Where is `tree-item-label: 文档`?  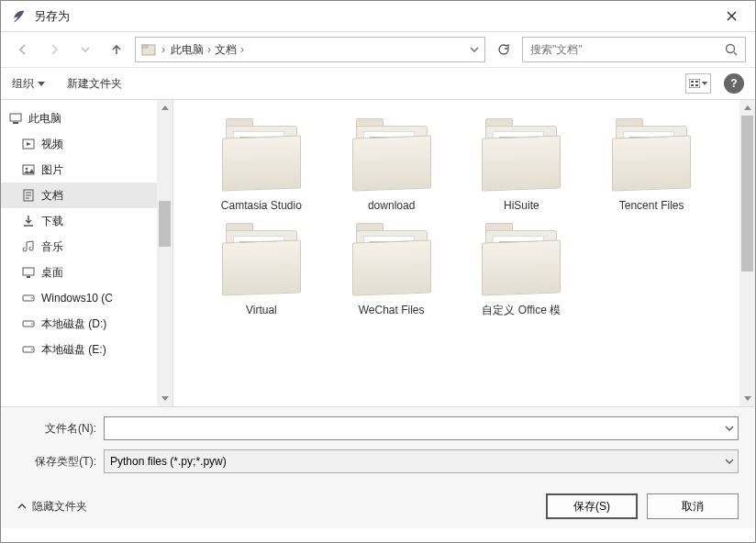
tree-item-label: 文档 is located at coordinates (52, 196).